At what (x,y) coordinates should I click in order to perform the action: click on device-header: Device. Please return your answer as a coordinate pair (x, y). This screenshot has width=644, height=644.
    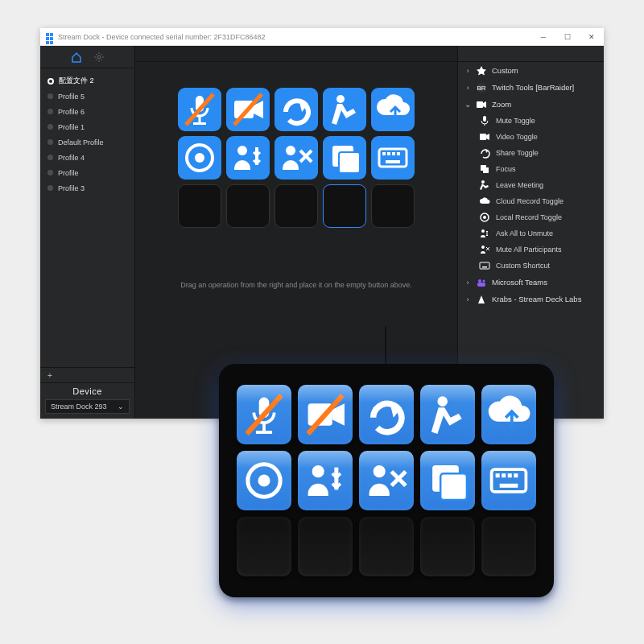
    Looking at the image, I should click on (87, 390).